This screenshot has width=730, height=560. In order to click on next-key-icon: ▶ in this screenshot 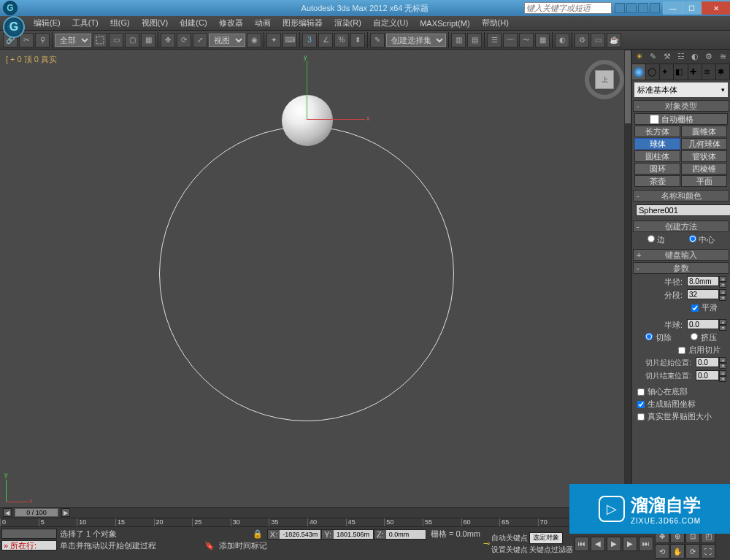, I will do `click(630, 544)`.